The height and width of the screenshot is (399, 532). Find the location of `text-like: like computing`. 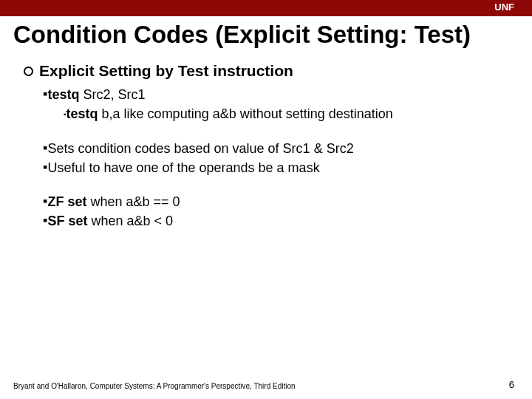

text-like: like computing is located at coordinates (168, 114).